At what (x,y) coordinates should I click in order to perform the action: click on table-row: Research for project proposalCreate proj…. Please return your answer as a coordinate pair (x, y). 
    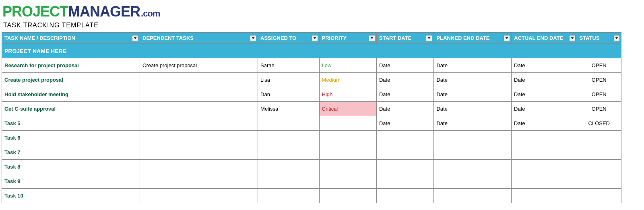
    Looking at the image, I should click on (312, 66).